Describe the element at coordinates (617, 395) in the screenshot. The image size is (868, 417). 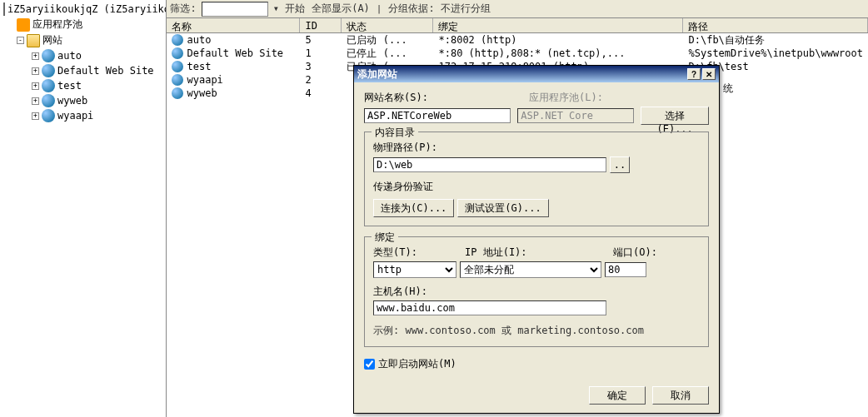
I see `ok-button: 确定` at that location.